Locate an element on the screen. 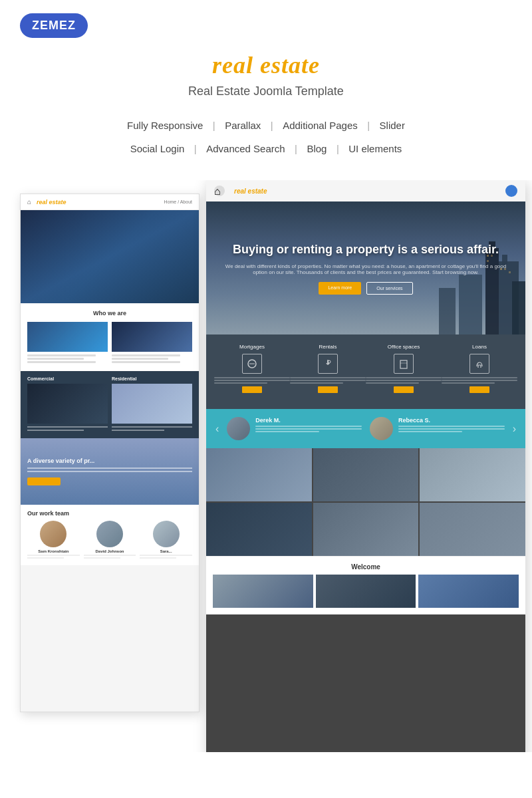 This screenshot has height=798, width=532. service-title-rentals: Rentals is located at coordinates (328, 347).